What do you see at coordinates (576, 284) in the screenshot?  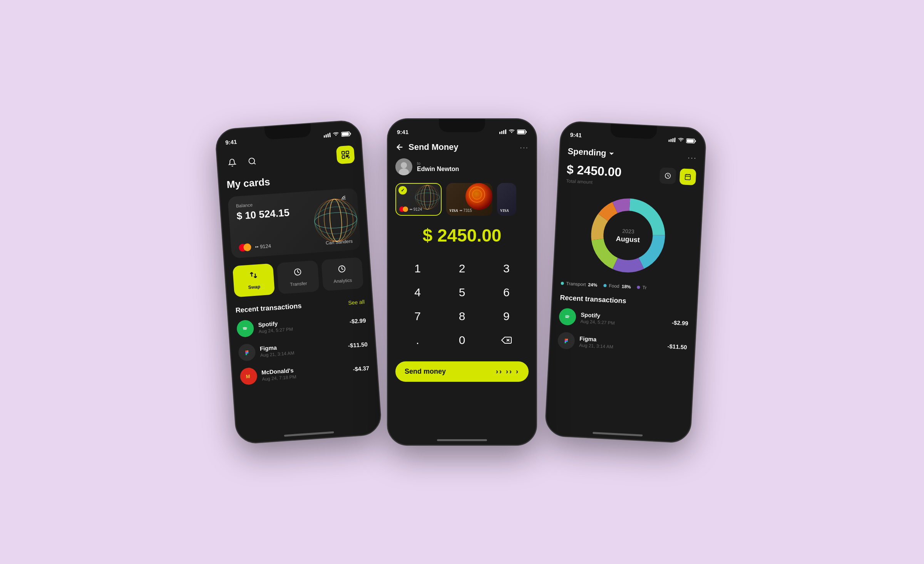 I see `transport-label: Transport` at bounding box center [576, 284].